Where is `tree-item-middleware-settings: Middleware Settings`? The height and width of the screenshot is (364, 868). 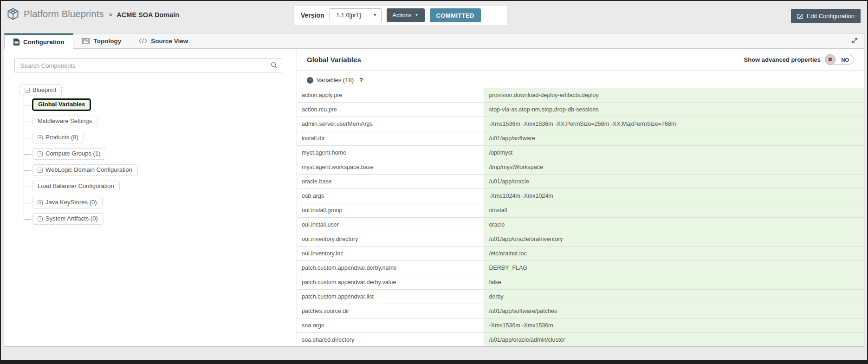 tree-item-middleware-settings: Middleware Settings is located at coordinates (65, 122).